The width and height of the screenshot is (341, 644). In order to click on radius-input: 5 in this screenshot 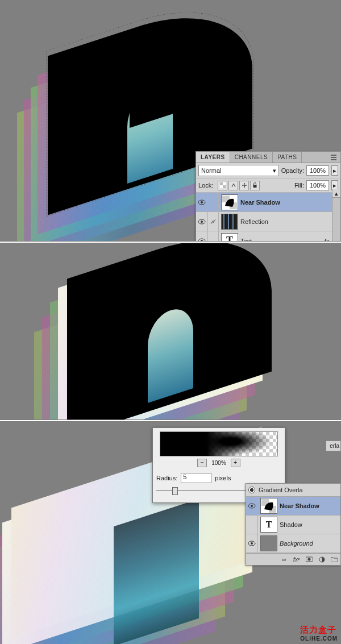, I will do `click(196, 478)`.